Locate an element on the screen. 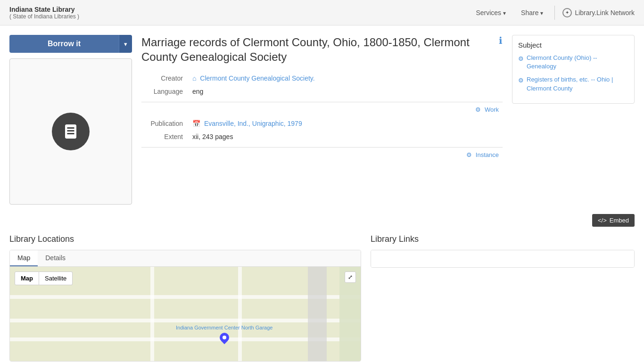 This screenshot has width=644, height=362. header-divider is located at coordinates (554, 13).